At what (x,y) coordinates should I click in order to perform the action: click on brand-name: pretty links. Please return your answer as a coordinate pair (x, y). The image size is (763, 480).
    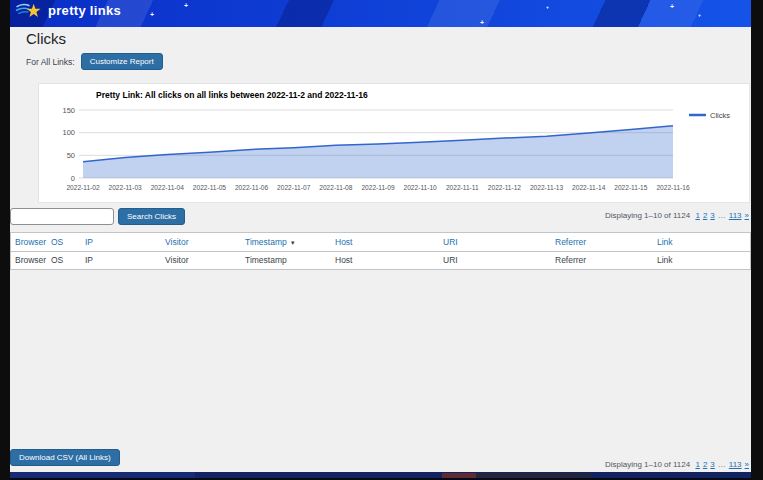
    Looking at the image, I should click on (84, 10).